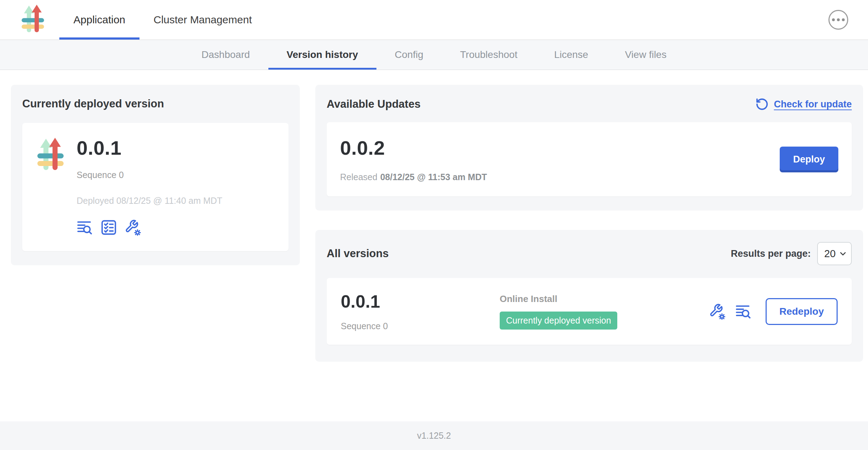  I want to click on subnav-item-license: License, so click(571, 55).